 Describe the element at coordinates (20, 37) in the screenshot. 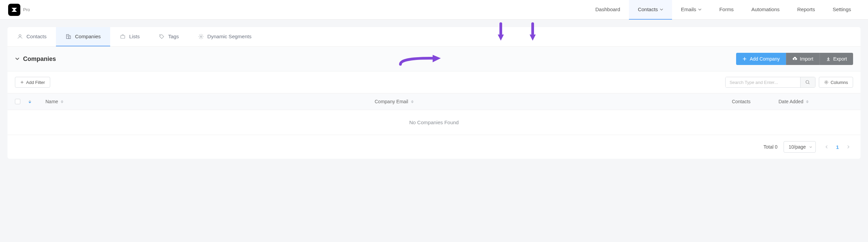

I see `contact-icon` at that location.